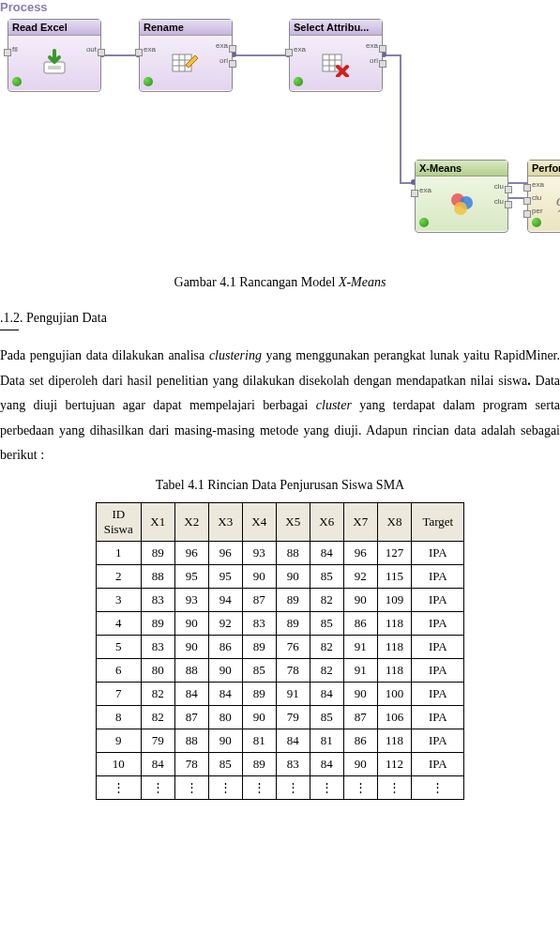  What do you see at coordinates (394, 552) in the screenshot?
I see `table-cell: 127` at bounding box center [394, 552].